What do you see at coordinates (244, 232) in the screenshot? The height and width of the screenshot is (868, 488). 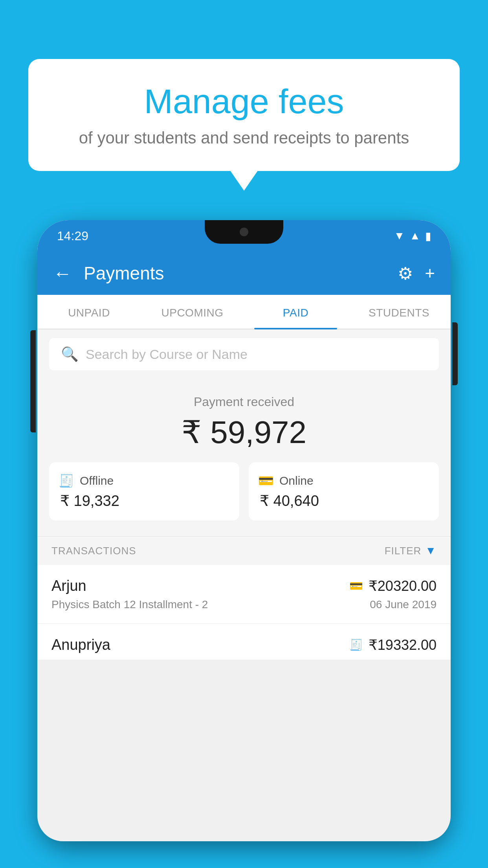 I see `camera-dot` at bounding box center [244, 232].